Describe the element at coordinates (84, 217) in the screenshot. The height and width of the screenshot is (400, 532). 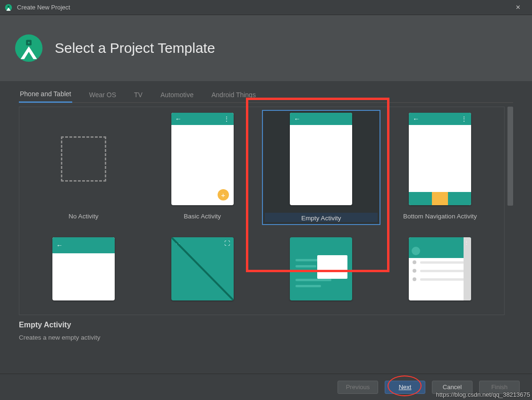
I see `template-label: No Activity` at that location.